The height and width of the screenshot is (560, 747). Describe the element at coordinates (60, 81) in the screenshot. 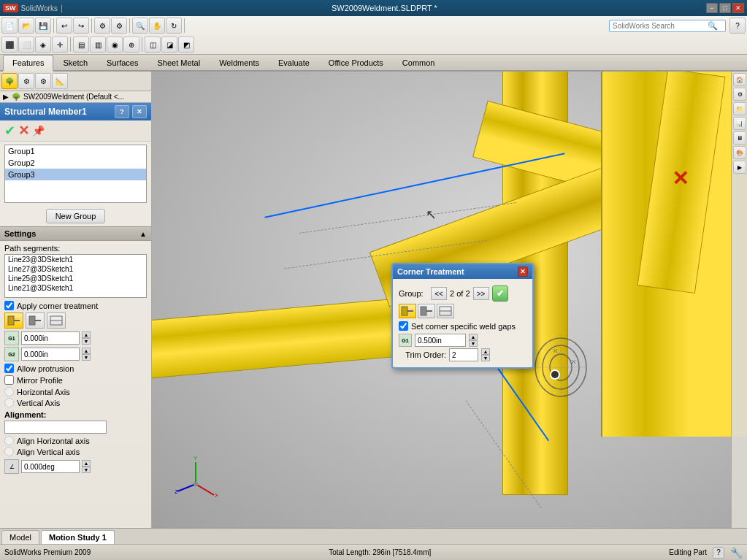

I see `dim-expert-button: 📐` at that location.